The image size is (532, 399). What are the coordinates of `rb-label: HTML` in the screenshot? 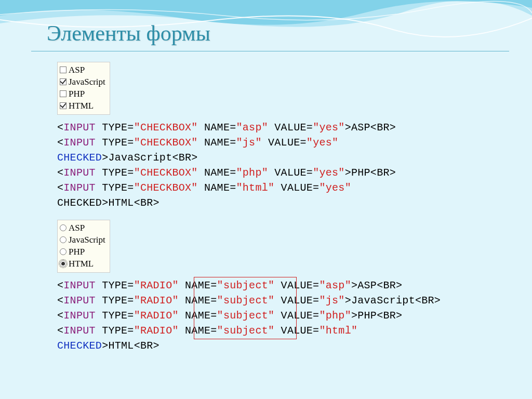 It's located at (81, 264).